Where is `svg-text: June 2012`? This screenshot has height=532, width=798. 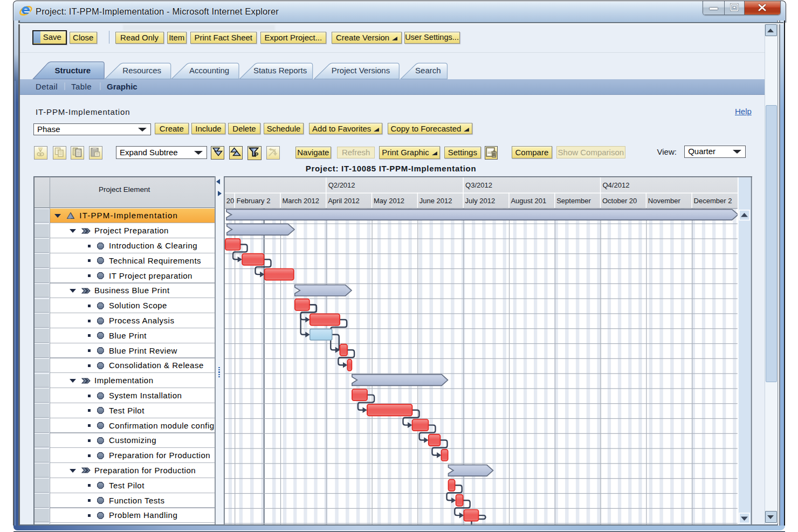 svg-text: June 2012 is located at coordinates (436, 201).